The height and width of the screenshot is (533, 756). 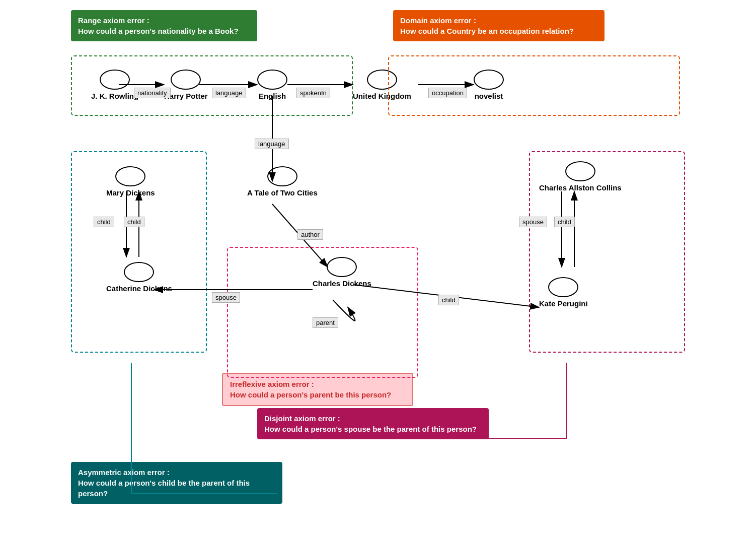 What do you see at coordinates (158, 31) in the screenshot?
I see `range-error-desc: How could a person's nationality be a Bo…` at bounding box center [158, 31].